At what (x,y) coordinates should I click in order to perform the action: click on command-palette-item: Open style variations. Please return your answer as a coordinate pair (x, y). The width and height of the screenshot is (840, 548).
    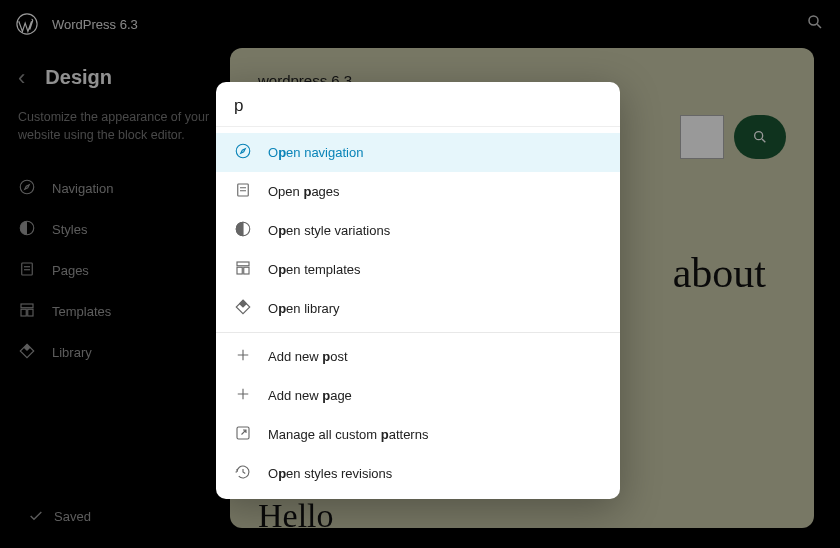
    Looking at the image, I should click on (418, 230).